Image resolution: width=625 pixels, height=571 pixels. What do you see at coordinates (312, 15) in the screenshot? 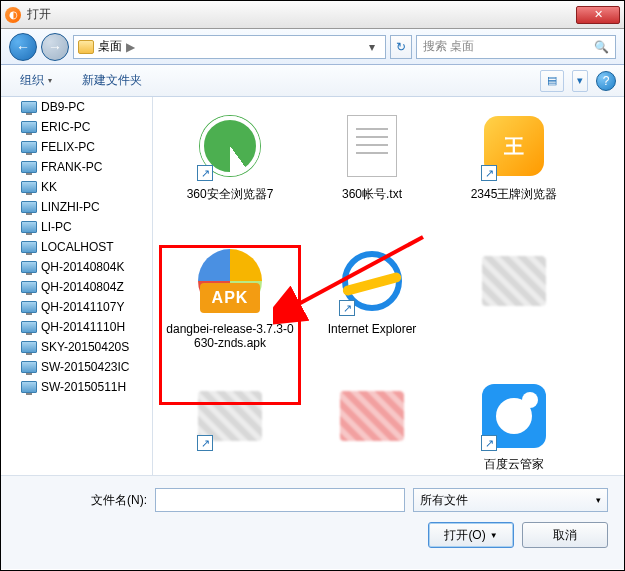
I see `titlebar: ◐ 打开 ✕` at bounding box center [312, 15].